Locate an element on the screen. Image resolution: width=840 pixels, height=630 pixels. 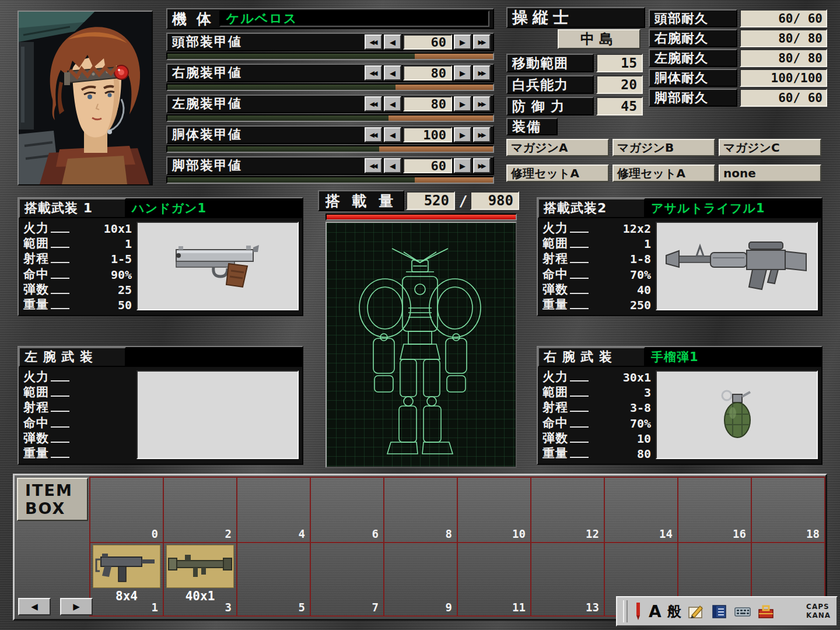
pilot-stat-value: 15 is located at coordinates (620, 63).